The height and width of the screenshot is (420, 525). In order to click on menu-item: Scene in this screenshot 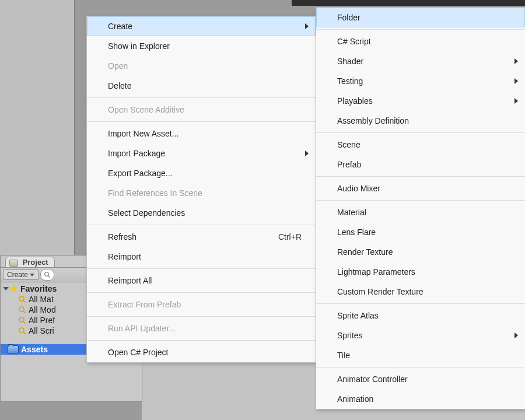, I will do `click(421, 145)`.